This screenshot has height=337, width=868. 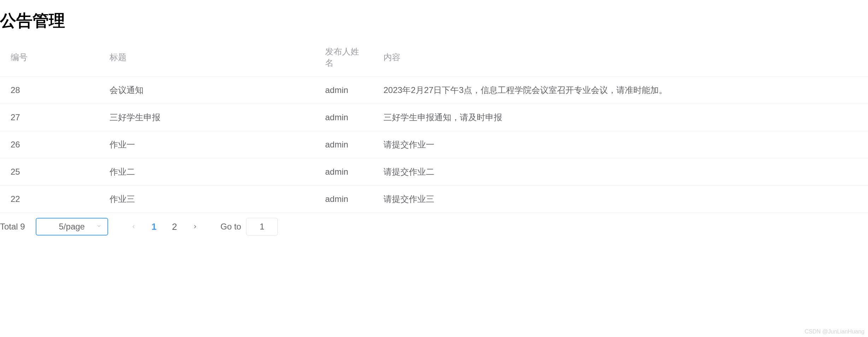 What do you see at coordinates (434, 57) in the screenshot?
I see `table-header-row: 编号 标题 发布人姓名 内容` at bounding box center [434, 57].